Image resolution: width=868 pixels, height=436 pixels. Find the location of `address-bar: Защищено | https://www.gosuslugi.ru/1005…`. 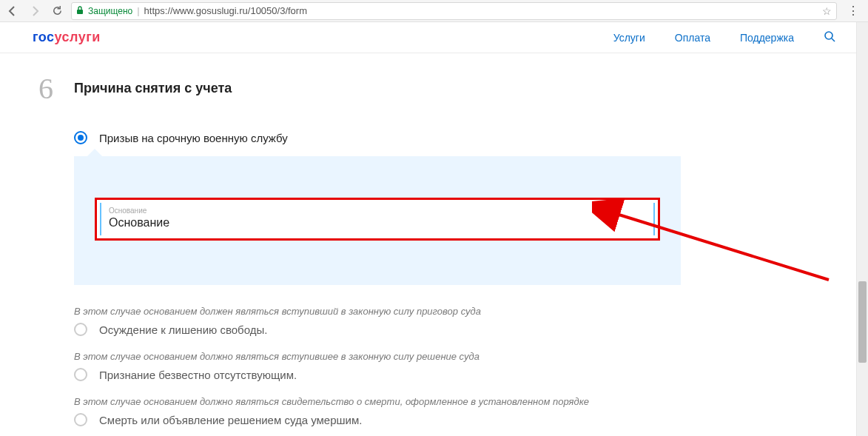

address-bar: Защищено | https://www.gosuslugi.ru/1005… is located at coordinates (454, 11).